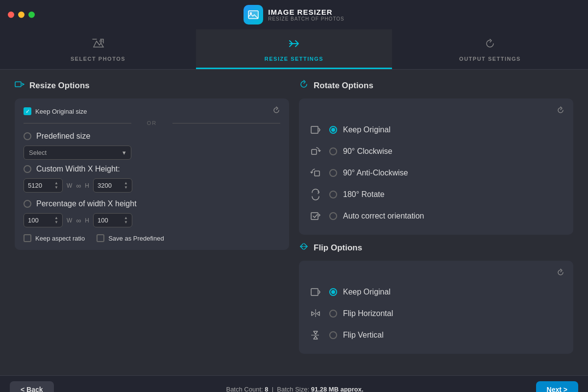  What do you see at coordinates (77, 153) in the screenshot?
I see `predefined-select: Select ▾` at bounding box center [77, 153].